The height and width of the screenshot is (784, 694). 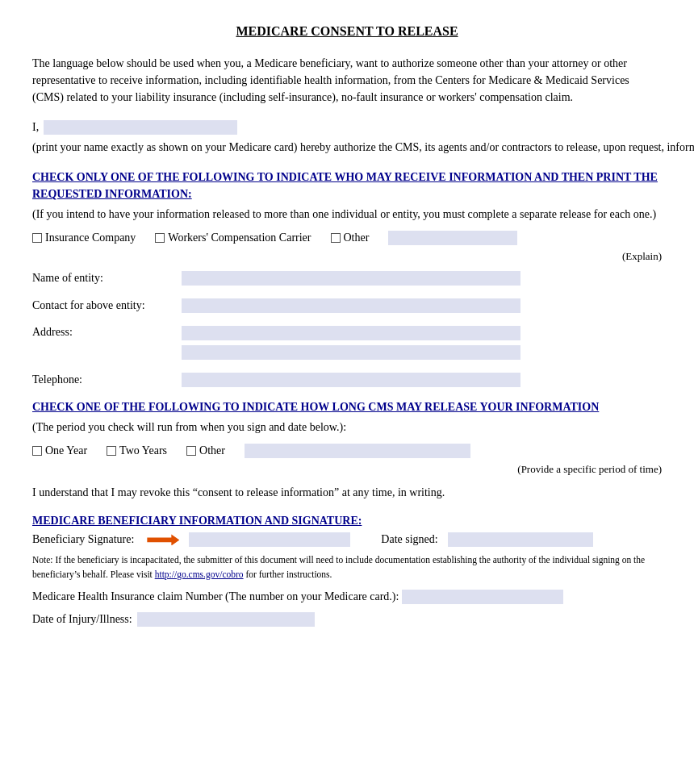 I want to click on name-of-entity-row: Name of entity:, so click(x=347, y=278).